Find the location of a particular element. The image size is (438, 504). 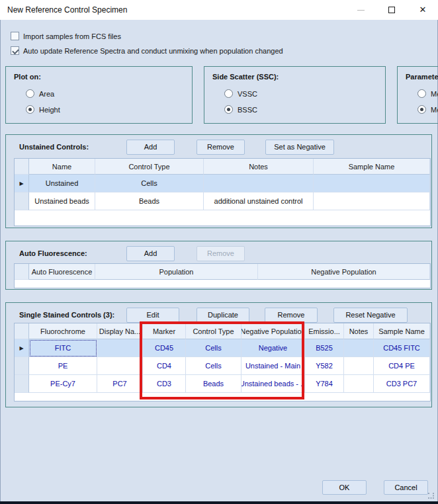

radio-parameter-2: Me is located at coordinates (427, 110).